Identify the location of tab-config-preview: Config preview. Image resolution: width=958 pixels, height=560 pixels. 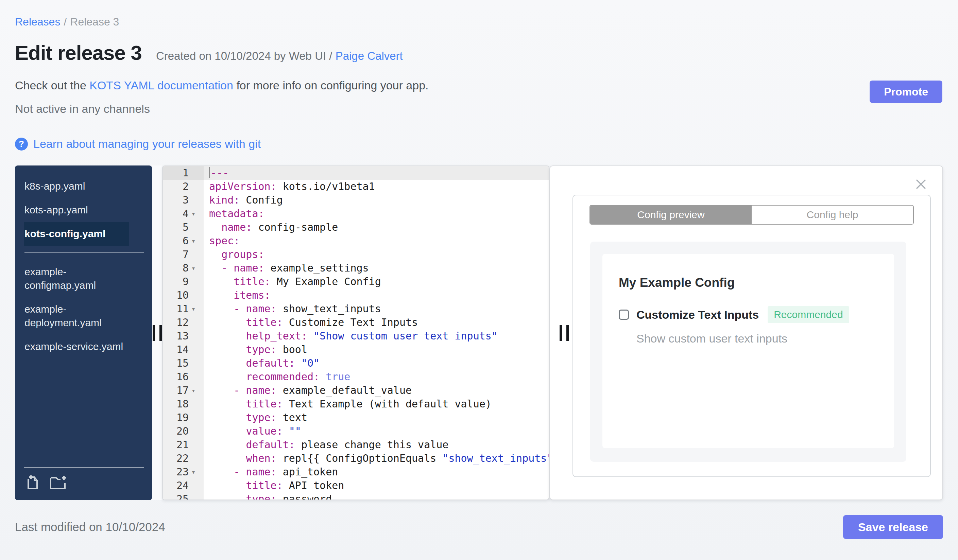
(671, 215).